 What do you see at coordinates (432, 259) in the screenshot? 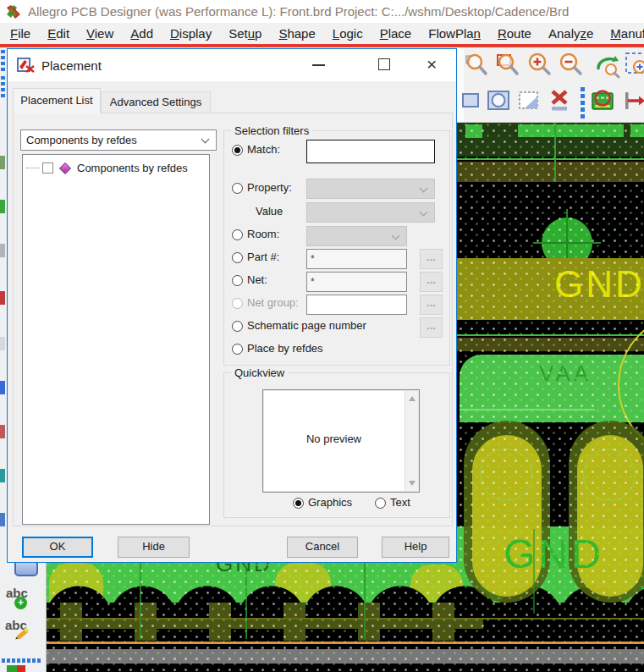
I see `part-browse-button: ...` at bounding box center [432, 259].